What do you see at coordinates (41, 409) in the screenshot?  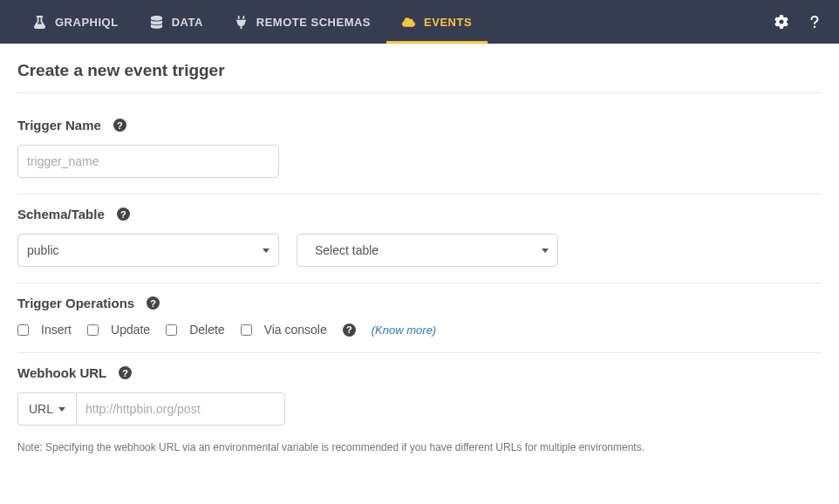 I see `webhook-type-label: URL` at bounding box center [41, 409].